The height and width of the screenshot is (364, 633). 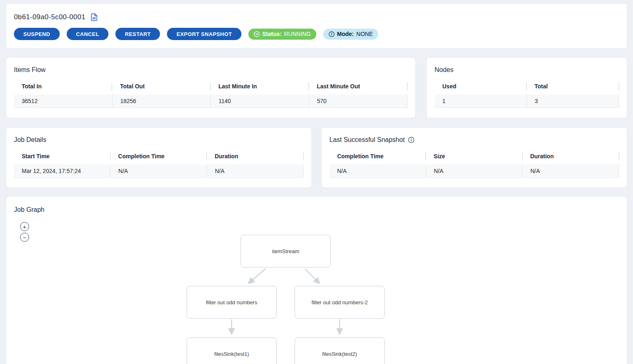 I want to click on graph-node-filter-odd: filter out odd numbers, so click(x=232, y=302).